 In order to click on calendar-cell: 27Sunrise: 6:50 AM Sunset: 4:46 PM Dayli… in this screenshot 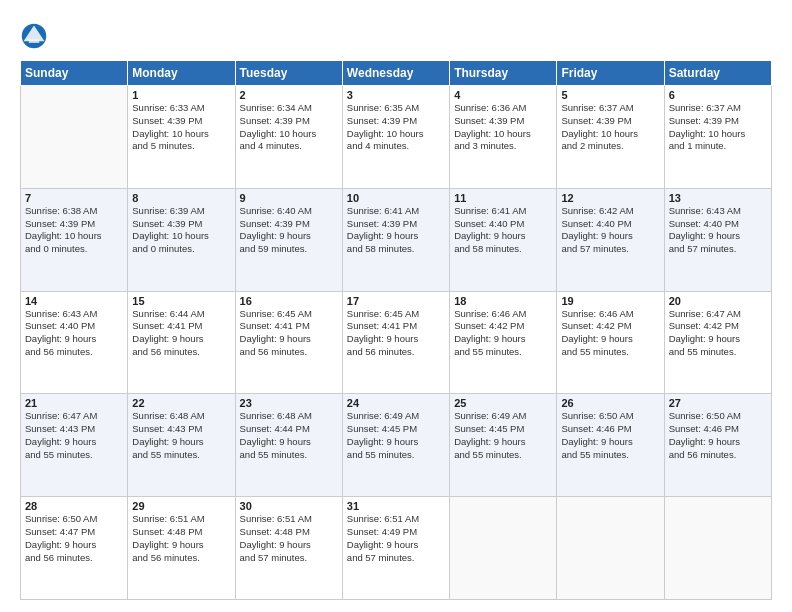, I will do `click(718, 446)`.